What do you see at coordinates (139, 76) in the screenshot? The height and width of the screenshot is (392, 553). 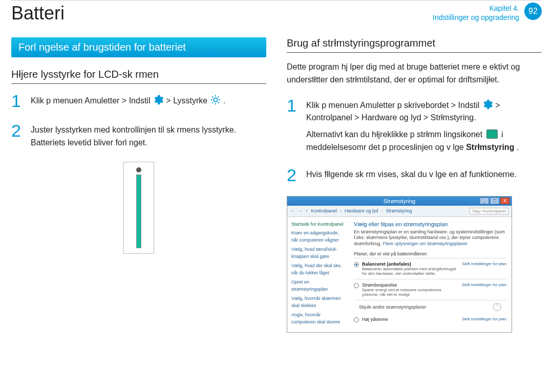 I see `subheading-brightness: Hłjere lysstyrke for LCD-sk rmen` at bounding box center [139, 76].